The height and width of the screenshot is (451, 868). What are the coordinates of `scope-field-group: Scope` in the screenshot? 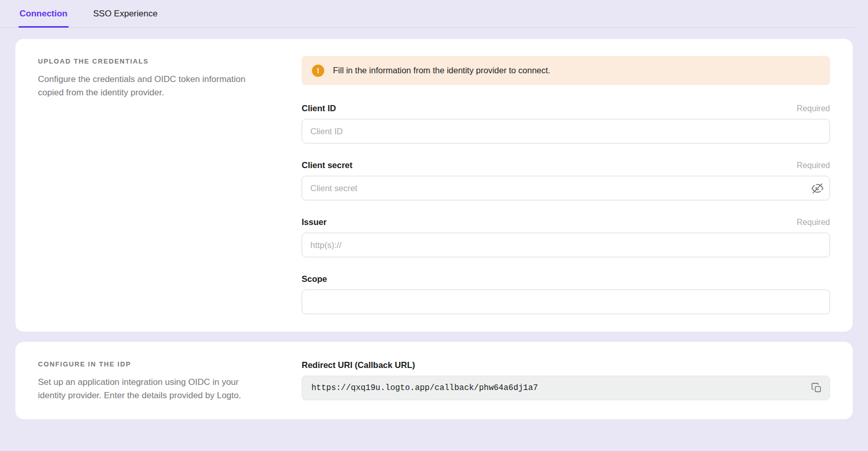 It's located at (566, 294).